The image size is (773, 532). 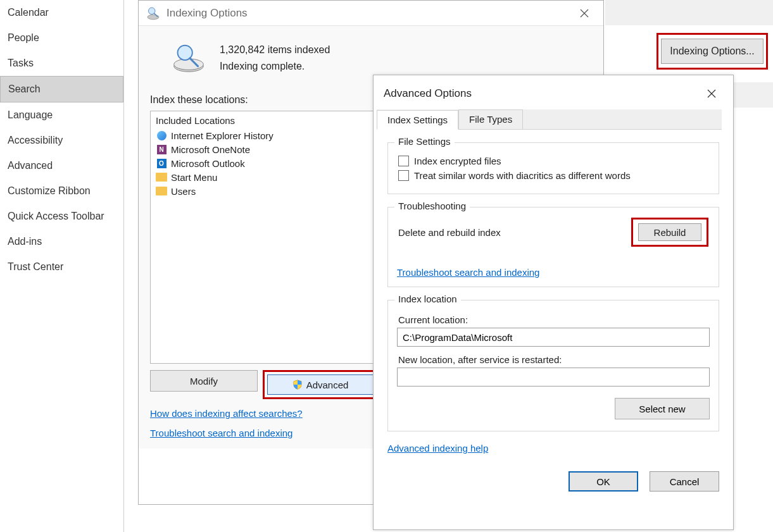 What do you see at coordinates (24, 89) in the screenshot?
I see `sidebar-item-label: Search` at bounding box center [24, 89].